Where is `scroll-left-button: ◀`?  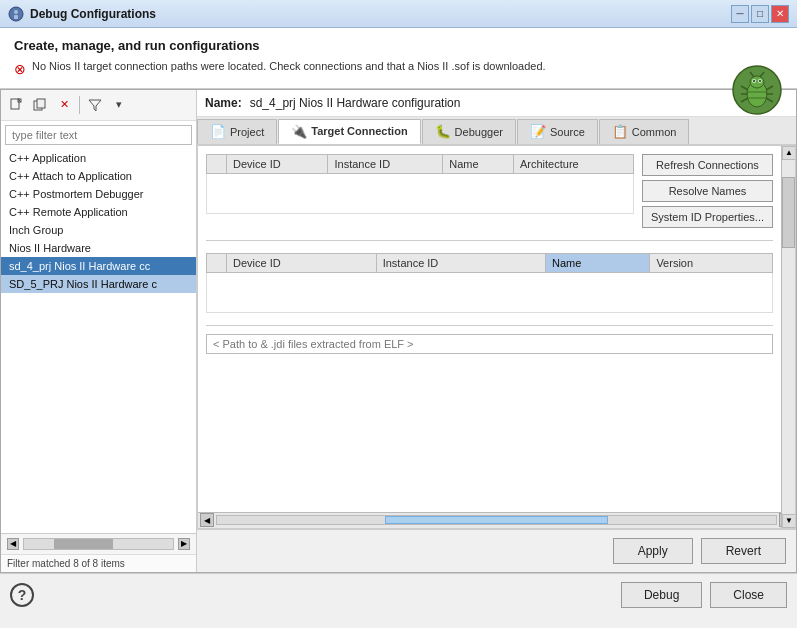 scroll-left-button: ◀ is located at coordinates (13, 544).